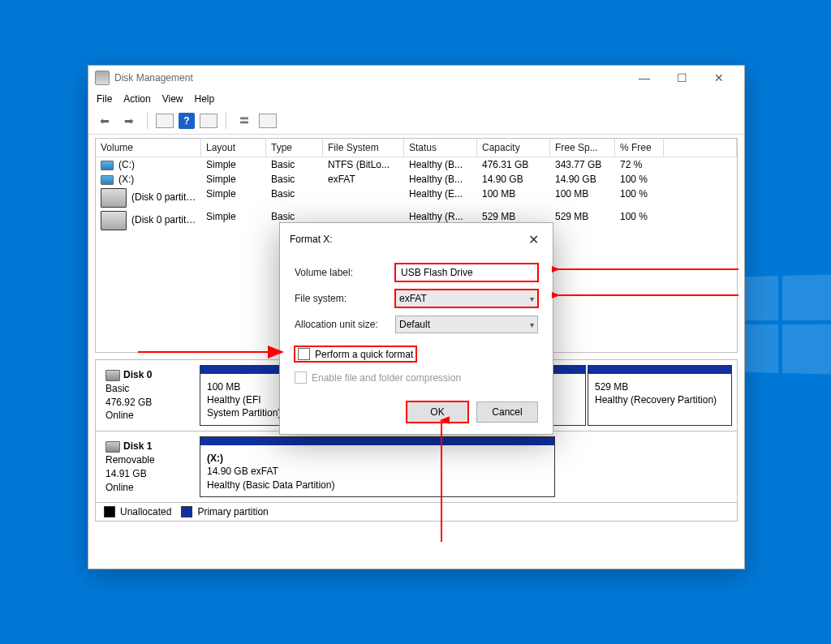  What do you see at coordinates (507, 412) in the screenshot?
I see `cancel-button: Cancel` at bounding box center [507, 412].